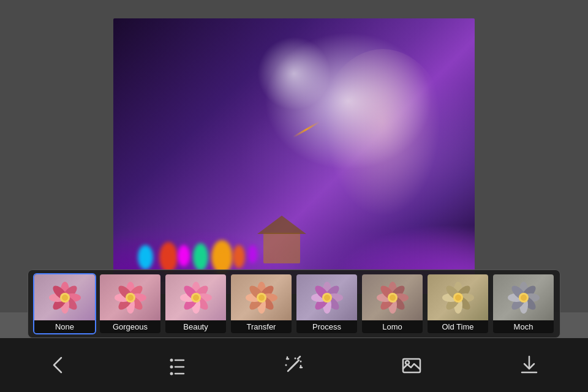 The width and height of the screenshot is (588, 392). I want to click on filter-label-process: Process, so click(327, 327).